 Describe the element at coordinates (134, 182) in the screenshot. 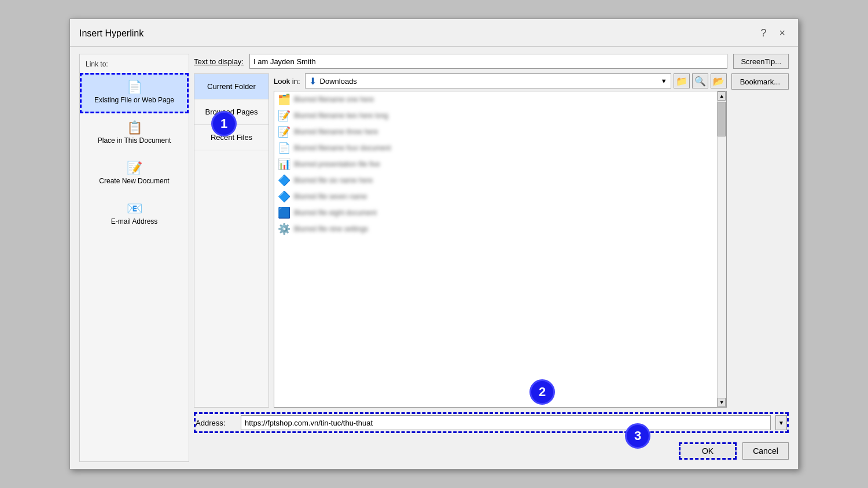

I see `sidebar-create-new-label: Create New Document` at that location.